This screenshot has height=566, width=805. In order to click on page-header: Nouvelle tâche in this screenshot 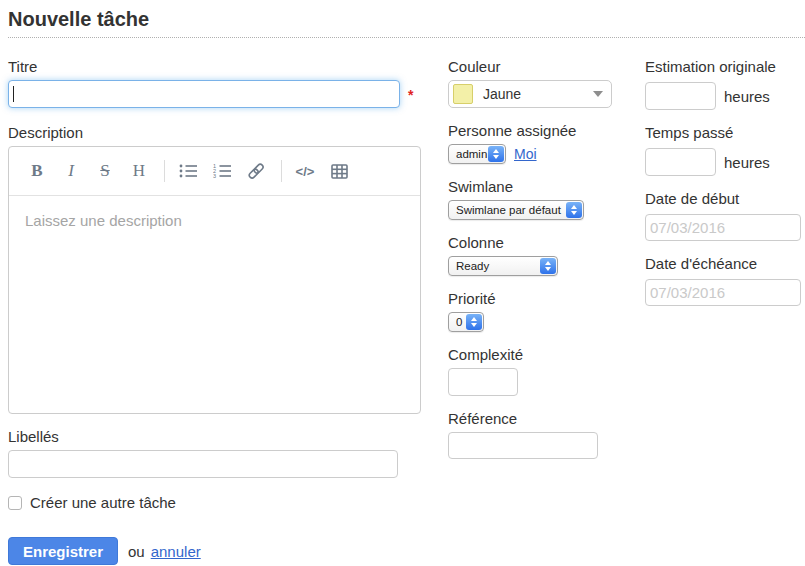, I will do `click(406, 23)`.